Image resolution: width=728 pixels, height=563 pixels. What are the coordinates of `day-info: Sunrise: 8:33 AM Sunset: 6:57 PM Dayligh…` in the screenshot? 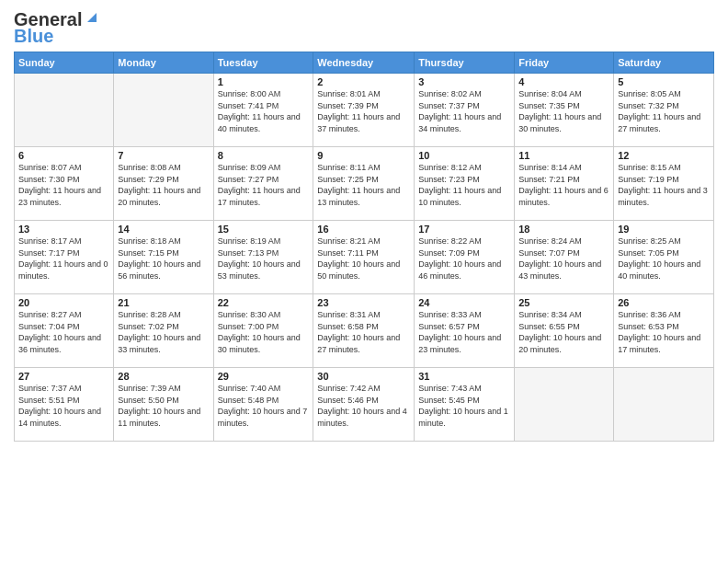 It's located at (464, 332).